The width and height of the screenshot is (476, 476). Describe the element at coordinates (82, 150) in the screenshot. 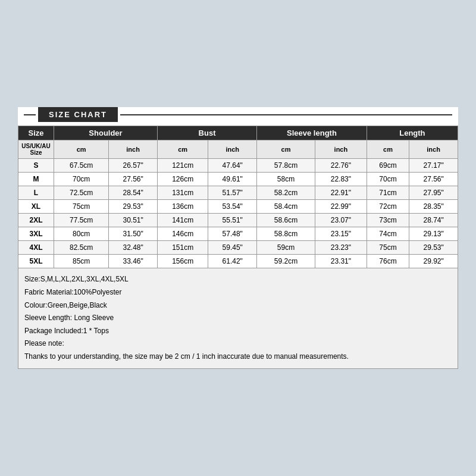

I see `sub-shoulder-cm: cm` at that location.